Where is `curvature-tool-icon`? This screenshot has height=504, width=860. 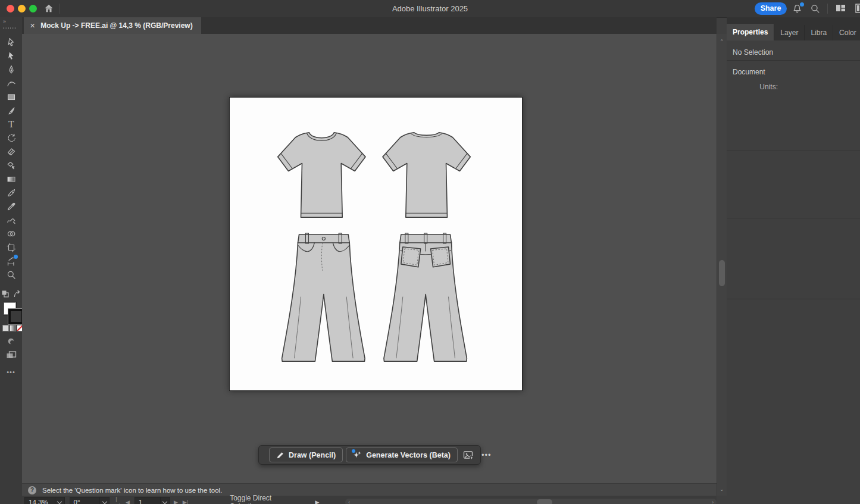 curvature-tool-icon is located at coordinates (11, 83).